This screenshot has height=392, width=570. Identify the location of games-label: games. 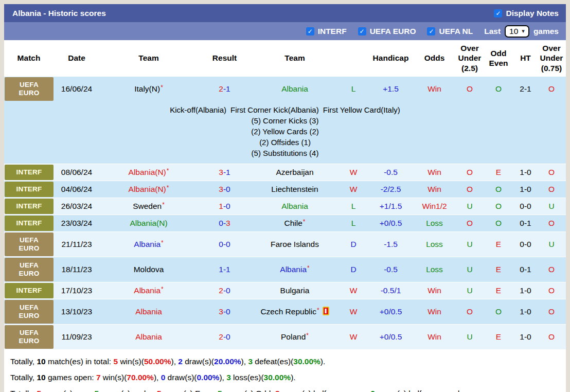
(546, 31).